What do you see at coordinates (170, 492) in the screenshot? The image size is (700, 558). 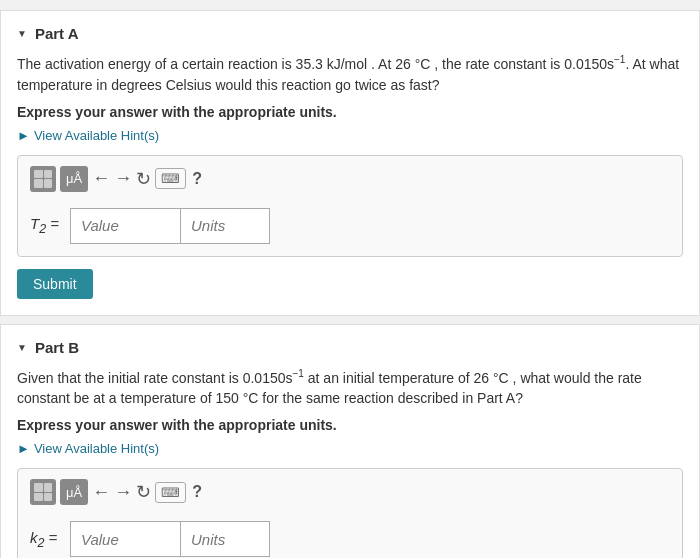 I see `b-keyboard-icon-btn: ⌨` at bounding box center [170, 492].